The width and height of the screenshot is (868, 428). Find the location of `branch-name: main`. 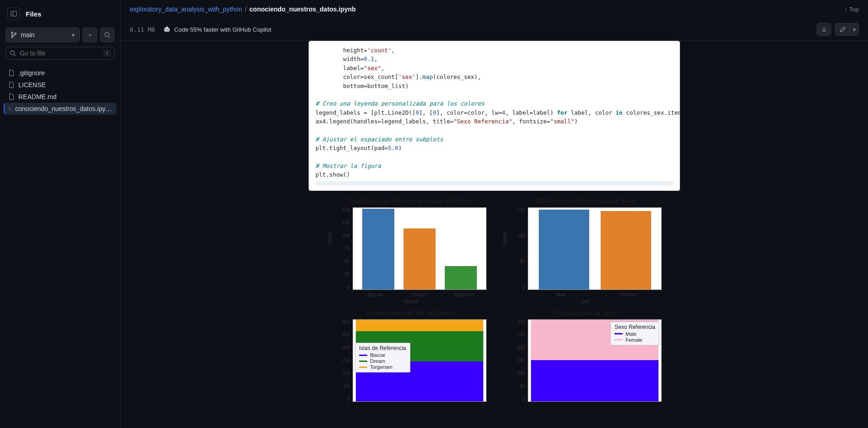

branch-name: main is located at coordinates (28, 35).